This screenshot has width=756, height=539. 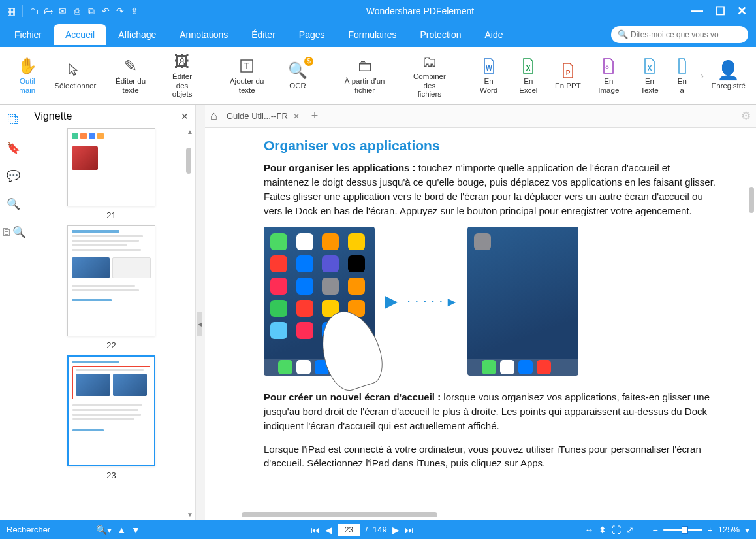 What do you see at coordinates (729, 76) in the screenshot?
I see `account-button: 👤 Enregistré` at bounding box center [729, 76].